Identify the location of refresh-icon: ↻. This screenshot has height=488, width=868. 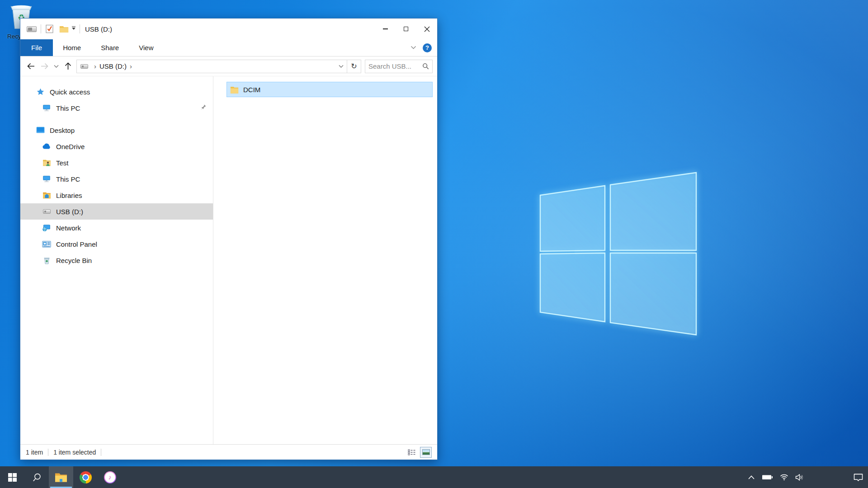
(354, 66).